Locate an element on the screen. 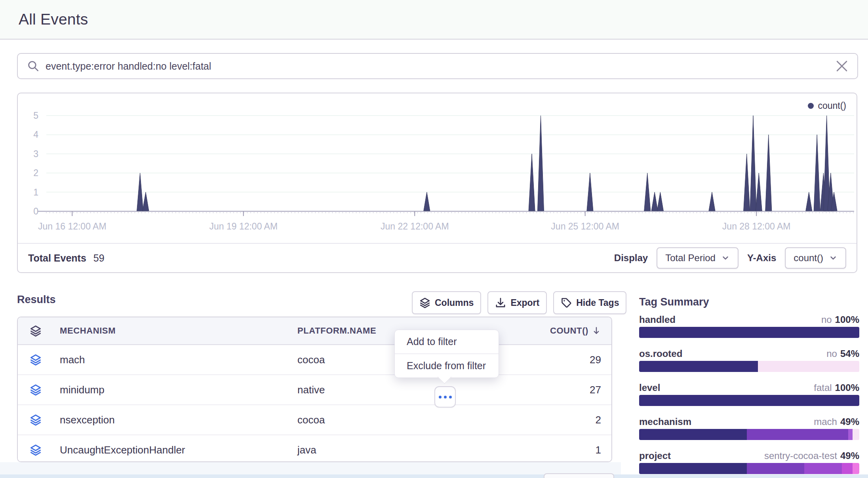  svg-text: Jun 16 12:00 AM is located at coordinates (72, 226).